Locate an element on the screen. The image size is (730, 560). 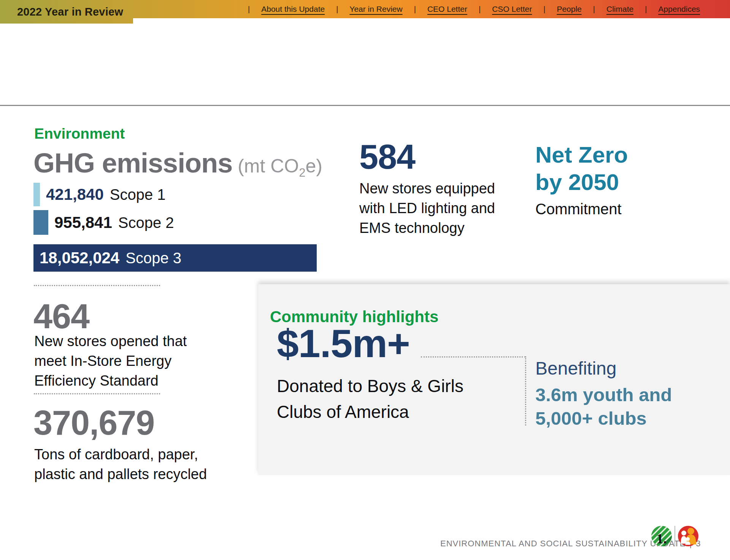
nav-link-appendices: Appendices is located at coordinates (679, 9).